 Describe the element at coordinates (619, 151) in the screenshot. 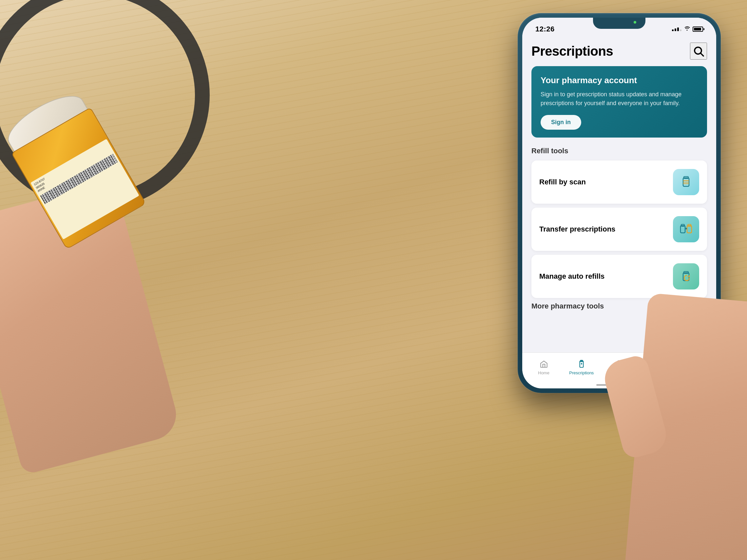

I see `refill-tools-label: Refill tools` at that location.